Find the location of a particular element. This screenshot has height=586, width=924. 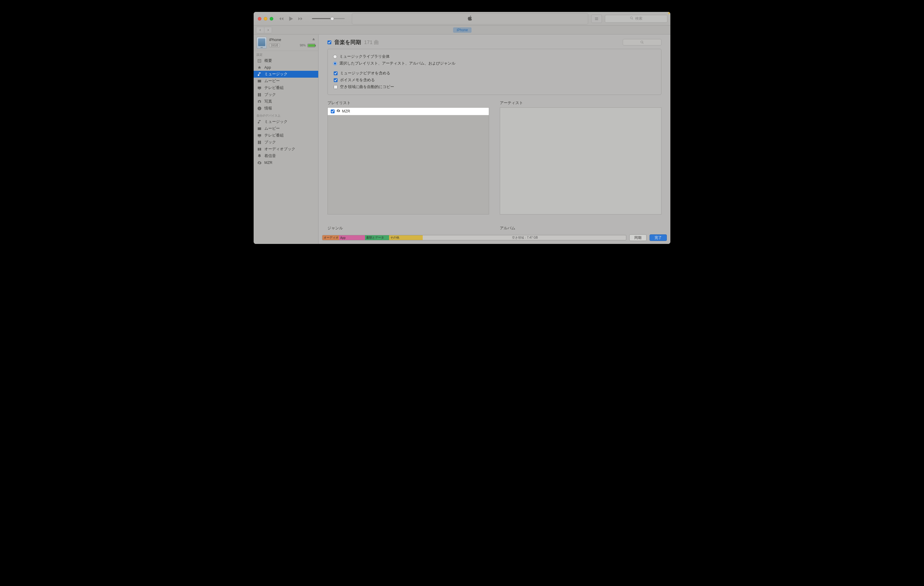

movie-icon is located at coordinates (259, 81).